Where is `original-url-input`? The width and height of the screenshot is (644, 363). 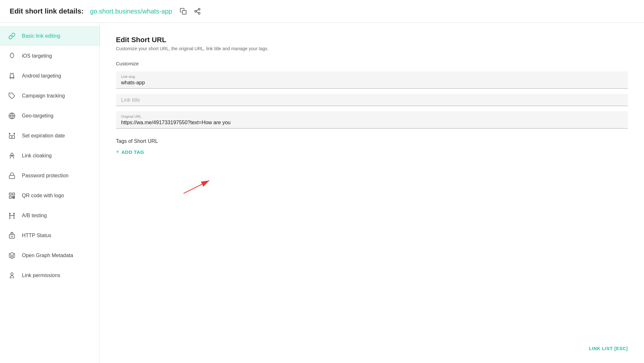 original-url-input is located at coordinates (372, 123).